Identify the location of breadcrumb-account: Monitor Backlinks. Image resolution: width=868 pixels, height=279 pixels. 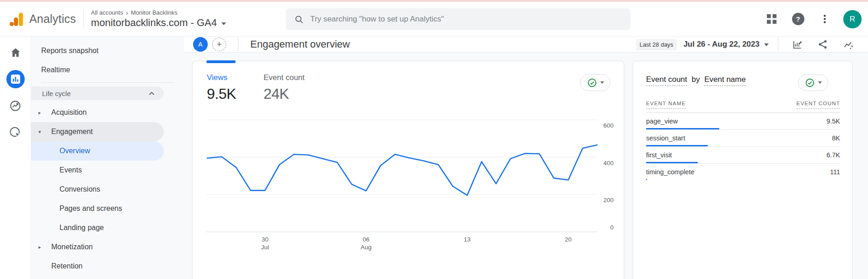
(154, 13).